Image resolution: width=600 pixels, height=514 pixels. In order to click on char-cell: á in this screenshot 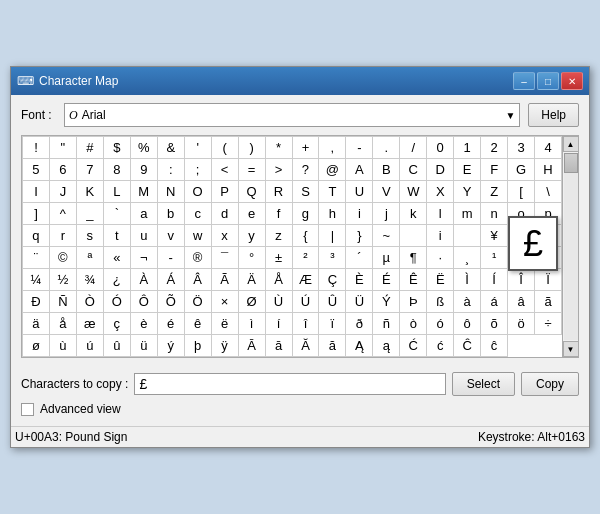, I will do `click(494, 302)`.